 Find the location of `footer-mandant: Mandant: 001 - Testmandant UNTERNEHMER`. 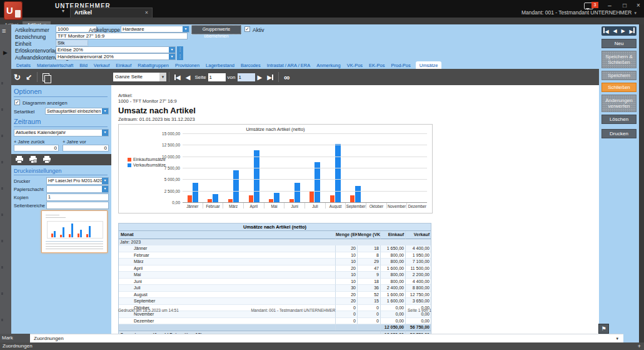

footer-mandant: Mandant: 001 - Testmandant UNTERNEHMER is located at coordinates (293, 311).